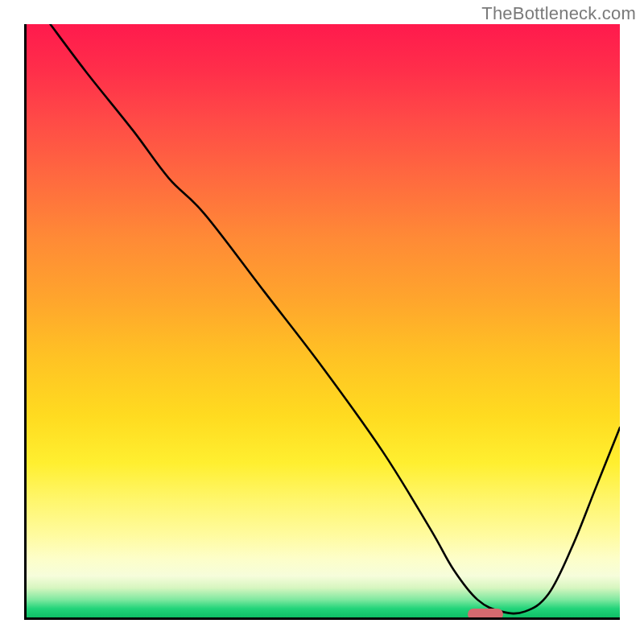  I want to click on watermark-text: TheBottleneck.com, so click(559, 14).